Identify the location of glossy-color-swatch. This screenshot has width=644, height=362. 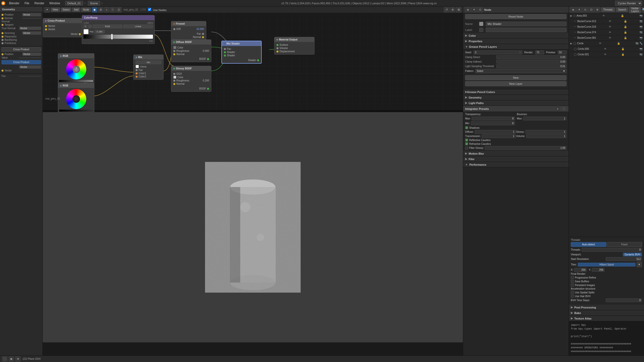
(175, 77).